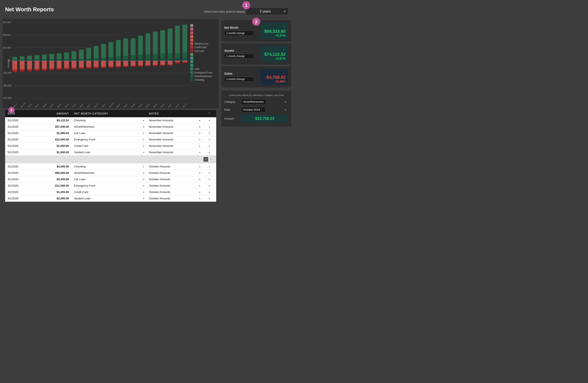  I want to click on lookup-date-label: Date, so click(232, 110).